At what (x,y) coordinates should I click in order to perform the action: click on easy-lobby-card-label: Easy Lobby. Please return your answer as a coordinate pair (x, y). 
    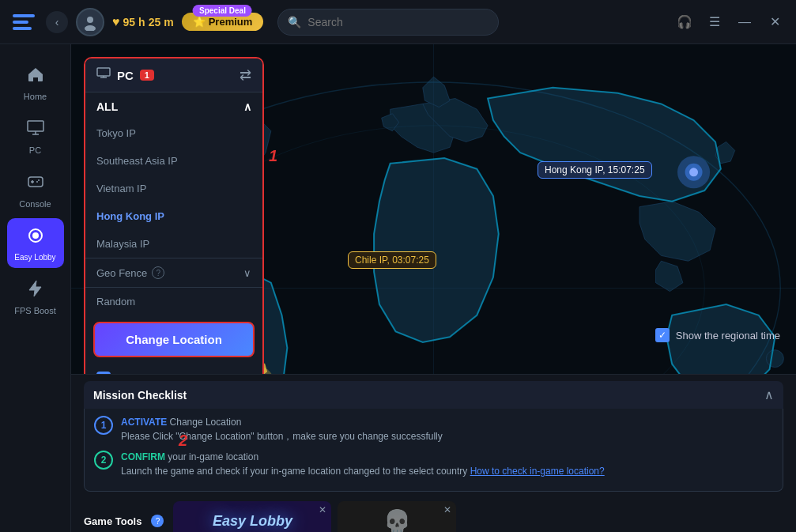
    Looking at the image, I should click on (253, 522).